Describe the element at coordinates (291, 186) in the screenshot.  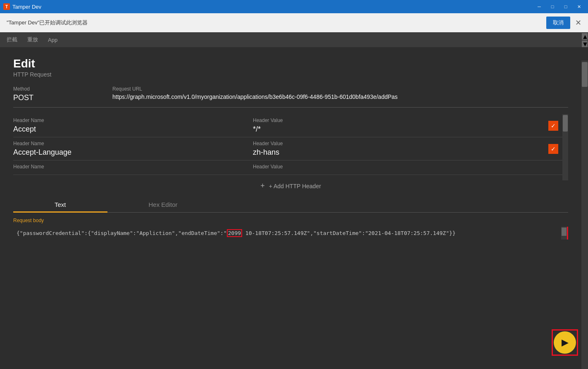
I see `add-header-button: + + Add HTTP Header` at that location.